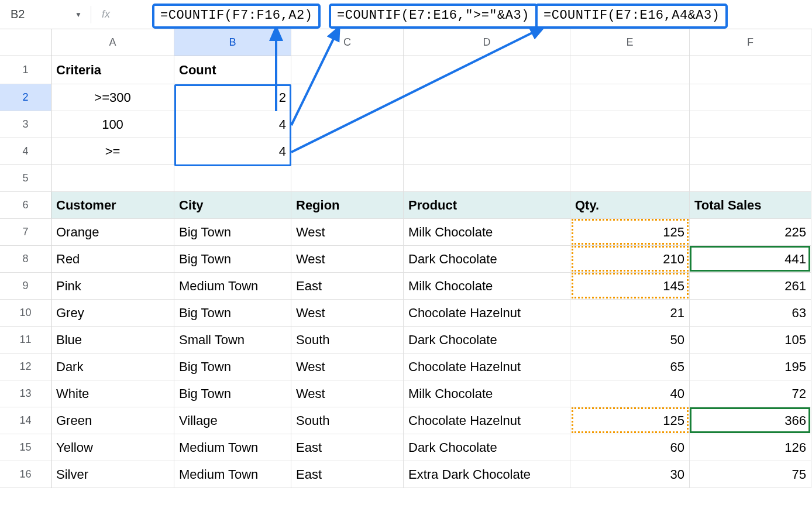  I want to click on cell-f5, so click(751, 179).